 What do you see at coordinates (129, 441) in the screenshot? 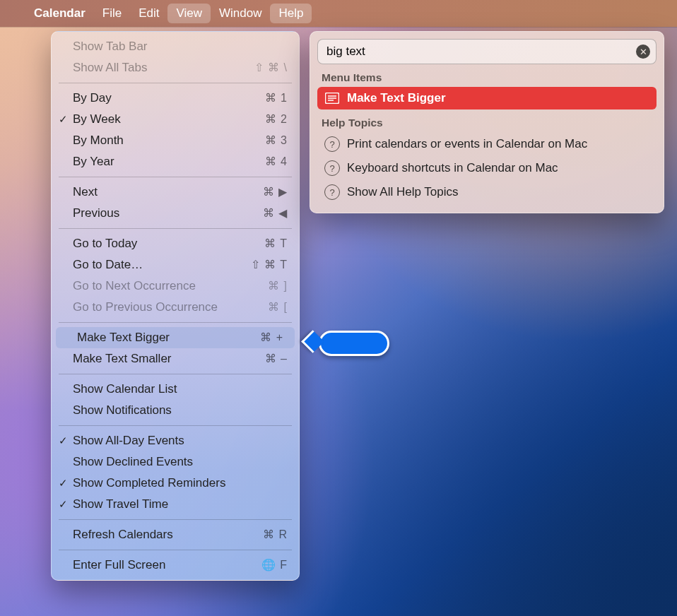
I see `menu-item-label: Show All-Day Events` at bounding box center [129, 441].